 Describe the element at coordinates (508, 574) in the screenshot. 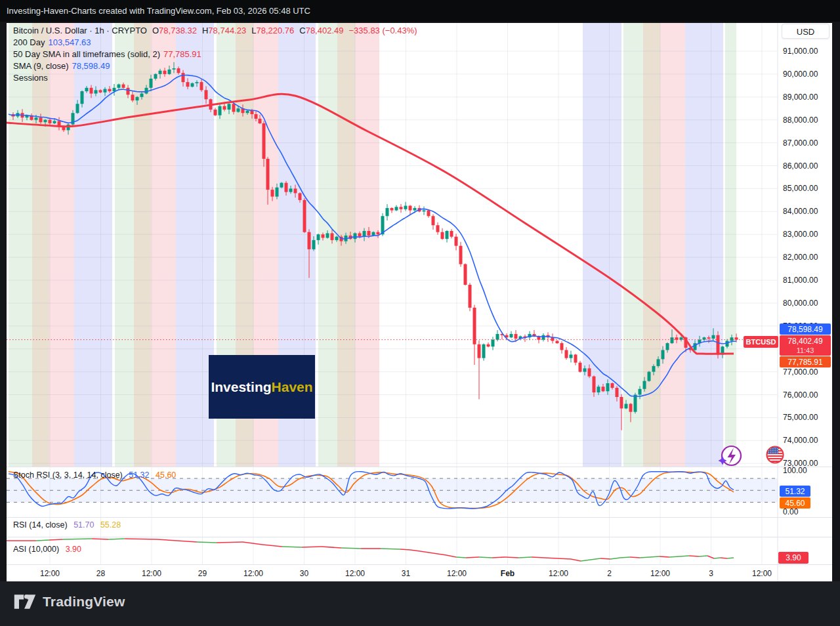

I see `svg-text: Feb` at that location.